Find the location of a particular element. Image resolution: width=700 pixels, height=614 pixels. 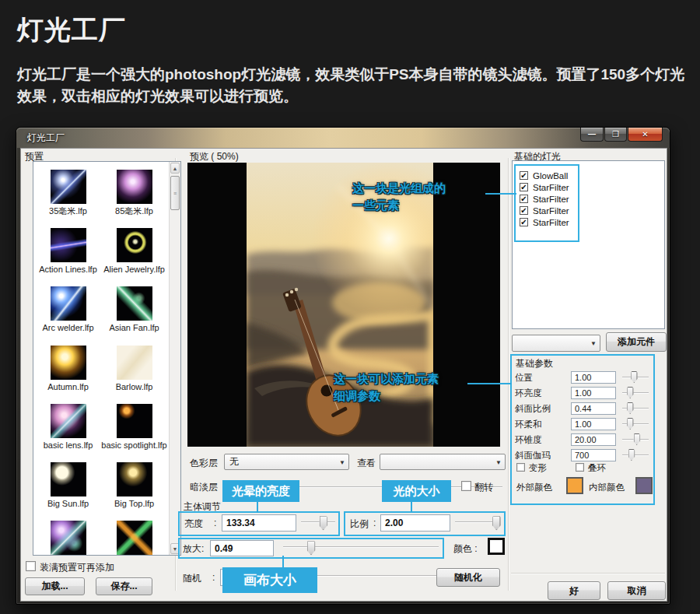

randomize-button: 随机化 is located at coordinates (468, 577).